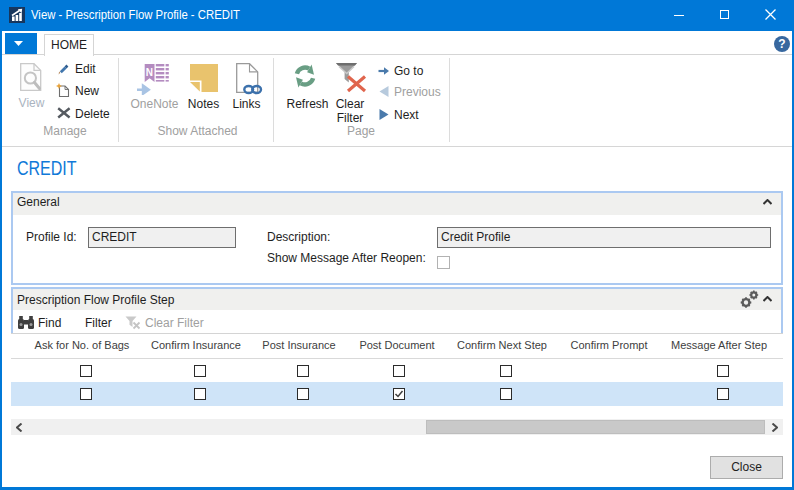 Image resolution: width=794 pixels, height=490 pixels. I want to click on svg-text: N, so click(150, 72).